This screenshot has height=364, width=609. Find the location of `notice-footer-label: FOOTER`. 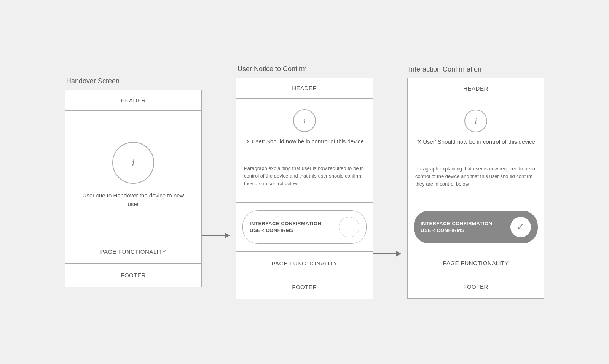

notice-footer-label: FOOTER is located at coordinates (304, 287).